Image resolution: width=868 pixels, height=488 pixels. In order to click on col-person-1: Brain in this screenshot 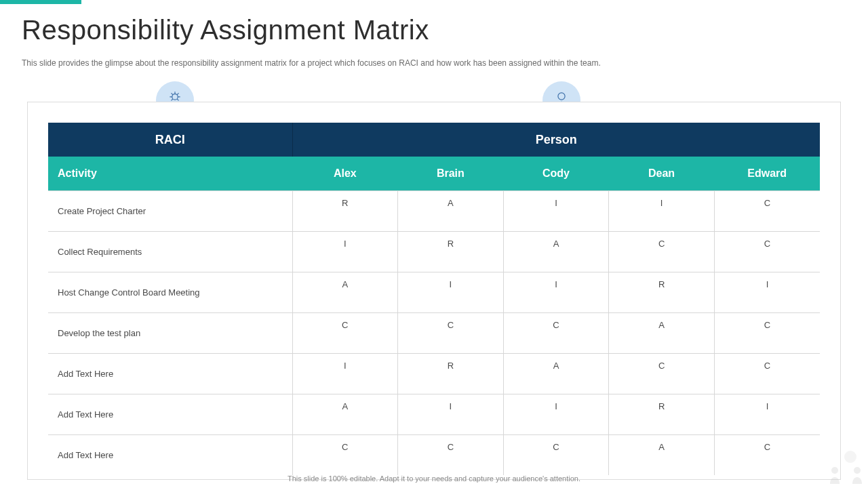, I will do `click(451, 174)`.